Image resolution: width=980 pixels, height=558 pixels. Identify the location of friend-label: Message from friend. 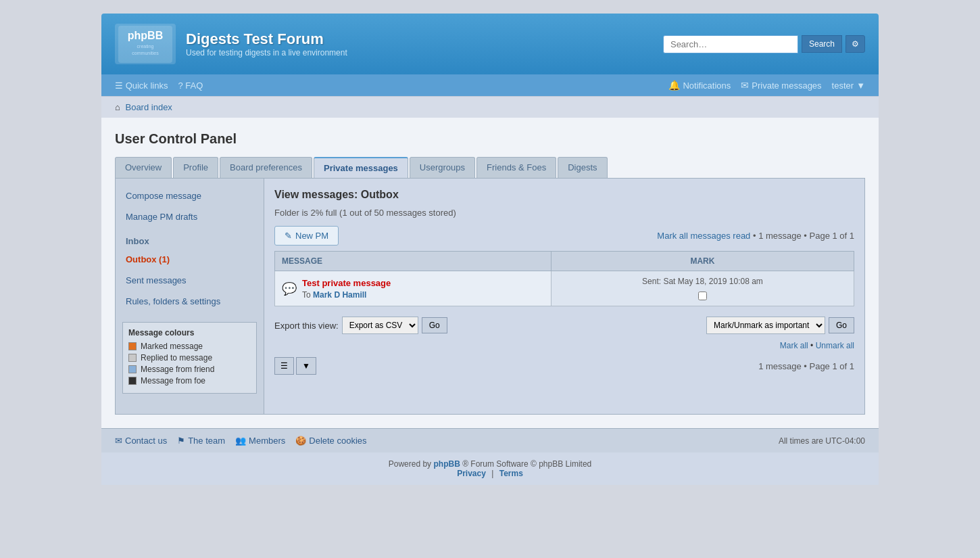
(177, 369).